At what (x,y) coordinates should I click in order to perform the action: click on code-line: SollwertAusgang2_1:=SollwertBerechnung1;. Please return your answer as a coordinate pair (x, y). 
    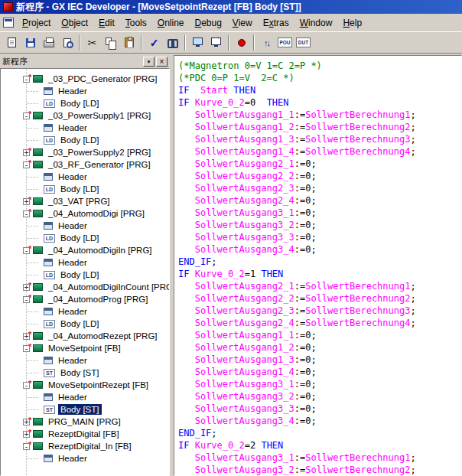
    Looking at the image, I should click on (320, 286).